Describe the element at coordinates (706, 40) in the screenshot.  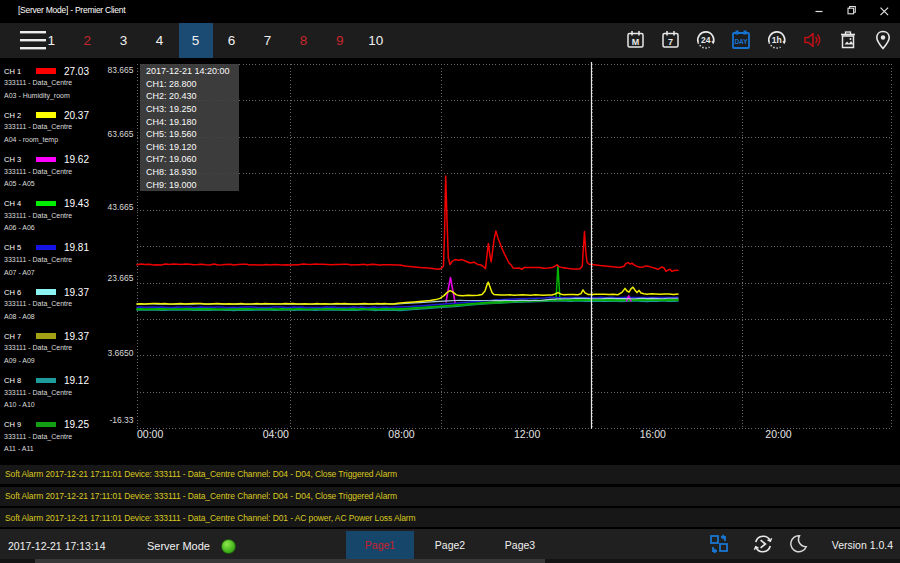
I see `svg-text: 24` at that location.